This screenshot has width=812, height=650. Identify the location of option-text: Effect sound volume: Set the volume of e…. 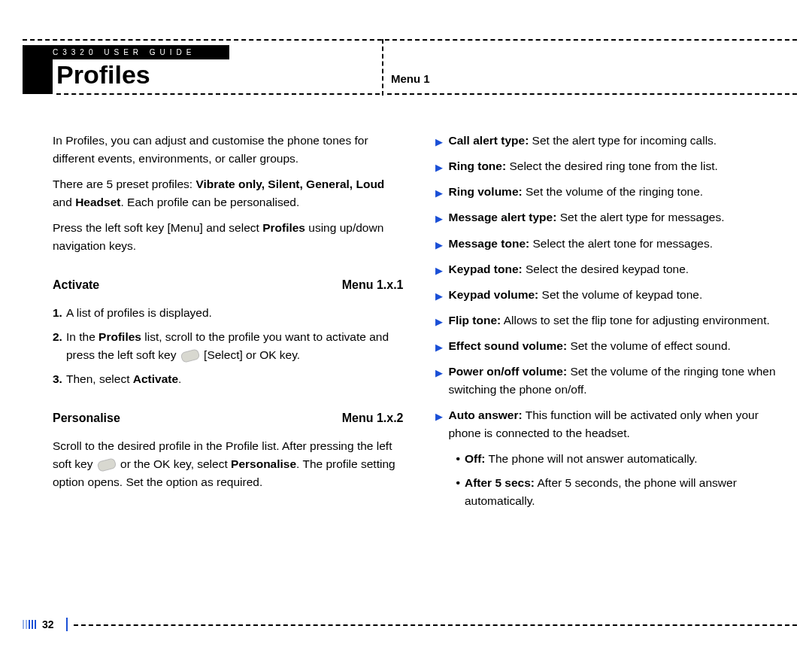
(589, 346).